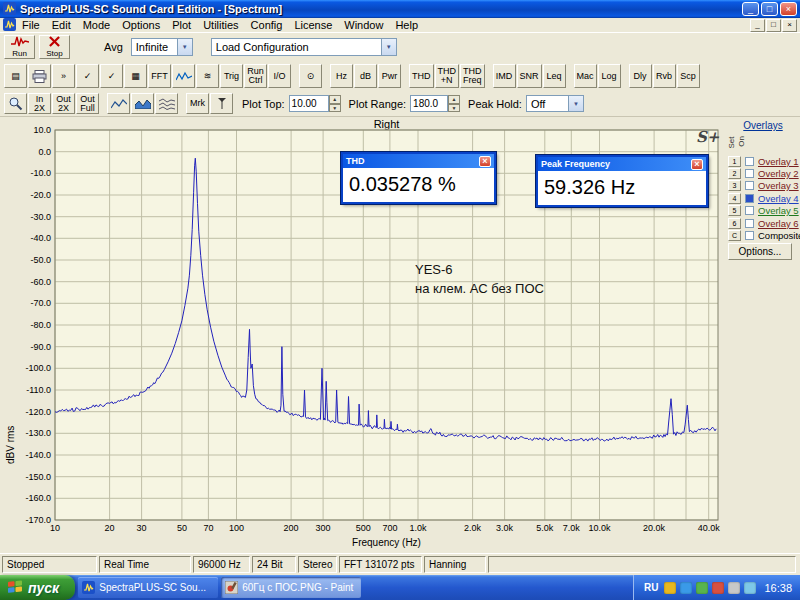  Describe the element at coordinates (622, 181) in the screenshot. I see `peak-frequency-window: Peak Frequency × 59.326 Hz` at that location.